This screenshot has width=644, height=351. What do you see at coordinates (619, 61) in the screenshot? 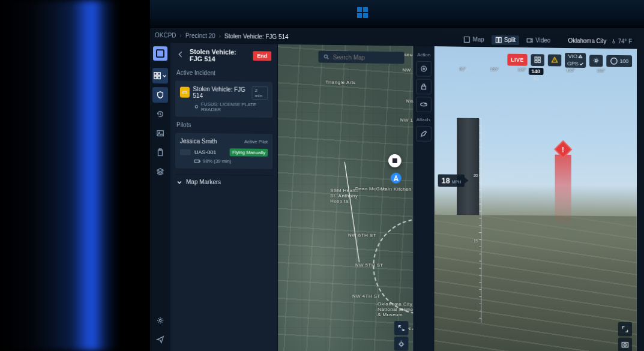
I see `battery-indicator: 100` at bounding box center [619, 61].